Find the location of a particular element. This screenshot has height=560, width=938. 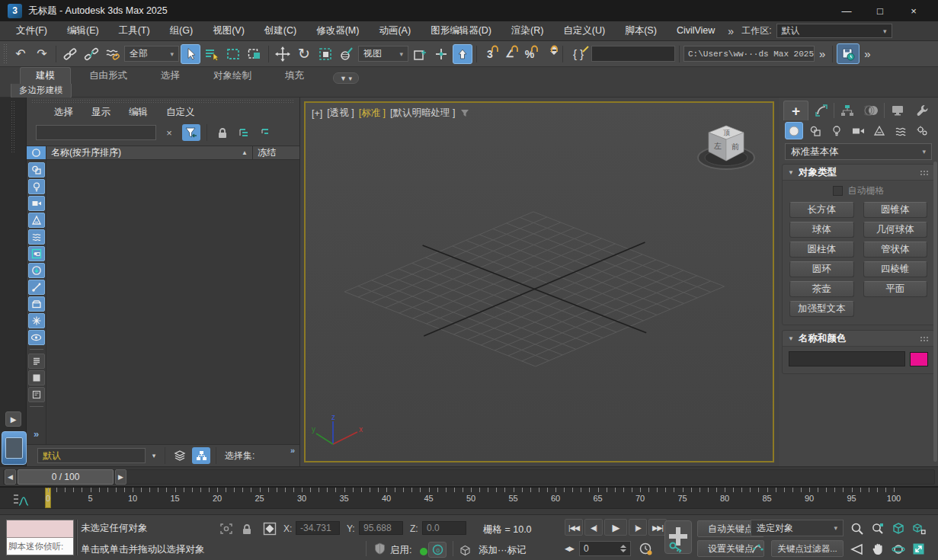

menu-item-3: 组(G) is located at coordinates (181, 30).